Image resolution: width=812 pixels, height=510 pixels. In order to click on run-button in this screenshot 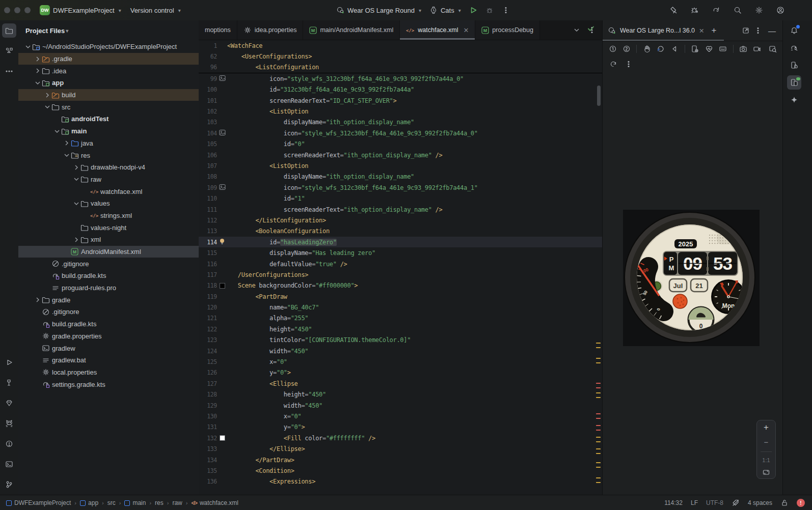, I will do `click(473, 10)`.